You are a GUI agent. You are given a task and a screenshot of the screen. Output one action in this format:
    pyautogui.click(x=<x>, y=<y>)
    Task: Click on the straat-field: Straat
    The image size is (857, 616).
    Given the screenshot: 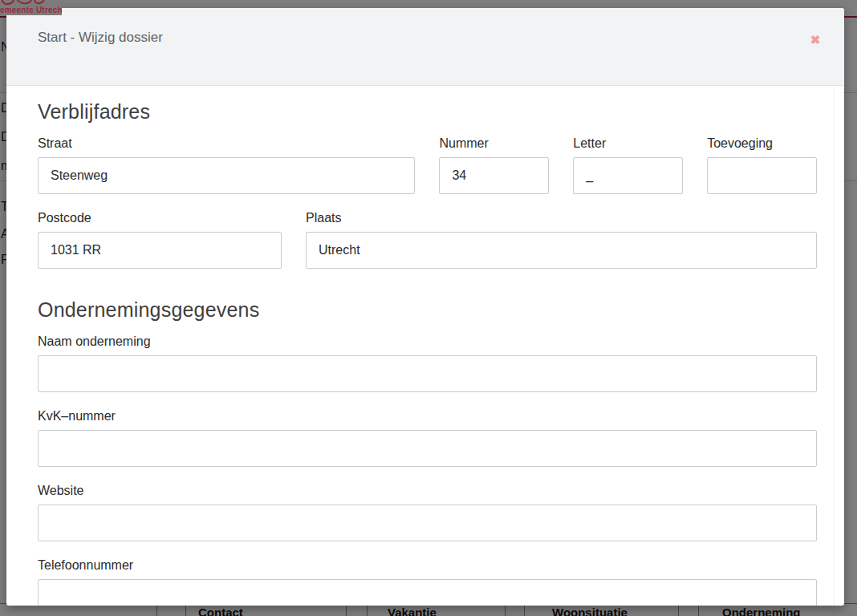 What is the action you would take?
    pyautogui.click(x=226, y=165)
    